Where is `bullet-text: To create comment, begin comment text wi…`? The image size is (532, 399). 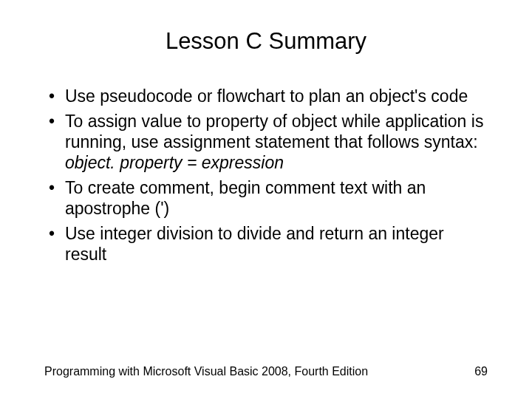 bullet-text: To create comment, begin comment text wi… is located at coordinates (245, 198).